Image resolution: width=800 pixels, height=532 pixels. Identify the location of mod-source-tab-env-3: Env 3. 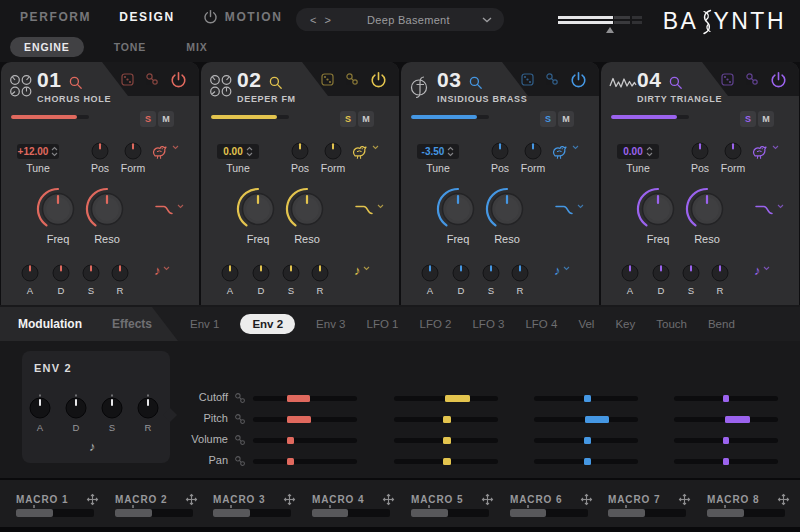
(330, 324).